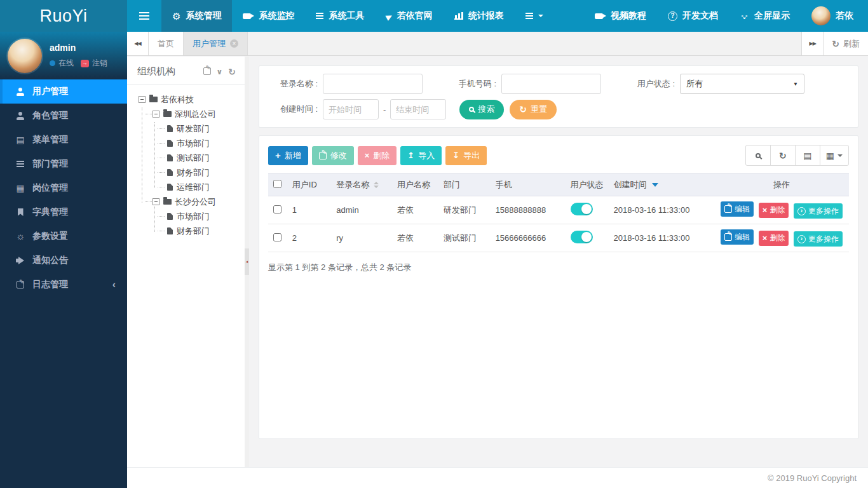 The image size is (868, 488). I want to click on download-icon, so click(456, 155).